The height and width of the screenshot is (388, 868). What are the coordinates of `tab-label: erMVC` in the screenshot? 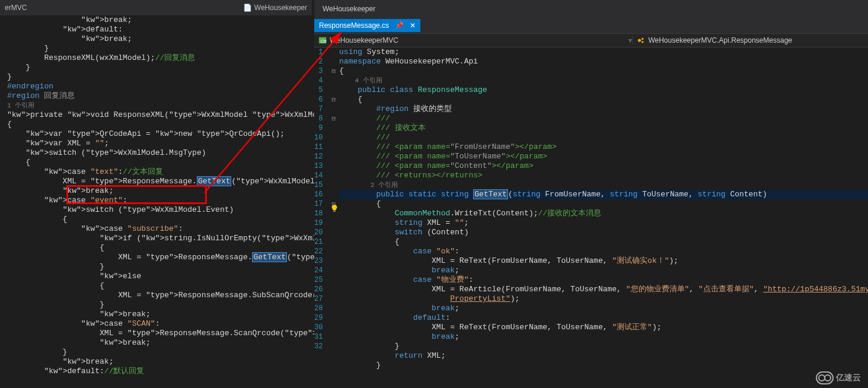 It's located at (15, 8).